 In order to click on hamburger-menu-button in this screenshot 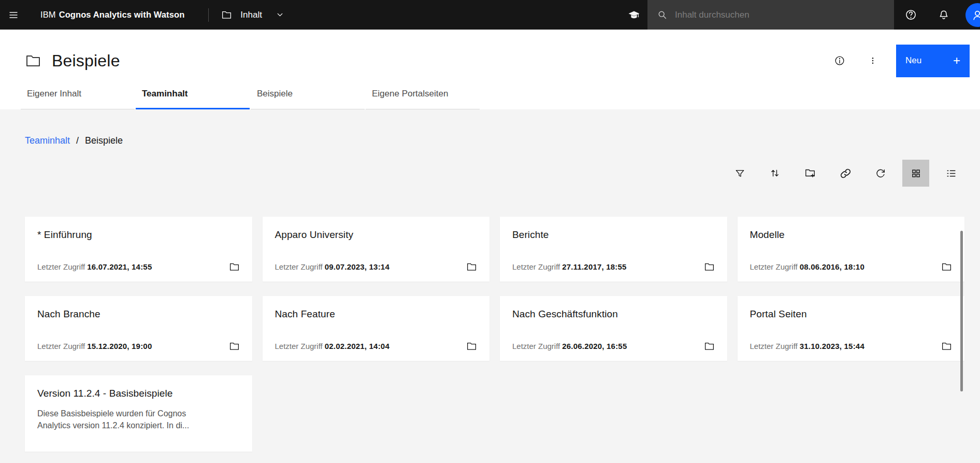, I will do `click(13, 15)`.